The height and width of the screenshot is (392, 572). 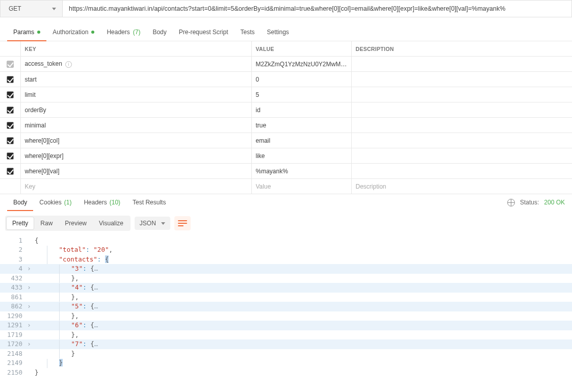 What do you see at coordinates (258, 80) in the screenshot?
I see `param-value: 0` at bounding box center [258, 80].